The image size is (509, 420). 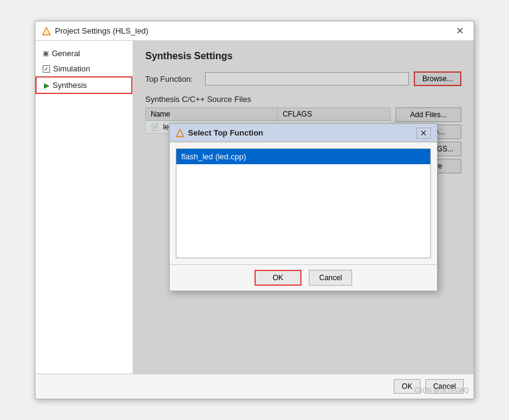 What do you see at coordinates (46, 31) in the screenshot?
I see `window-icon: !` at bounding box center [46, 31].